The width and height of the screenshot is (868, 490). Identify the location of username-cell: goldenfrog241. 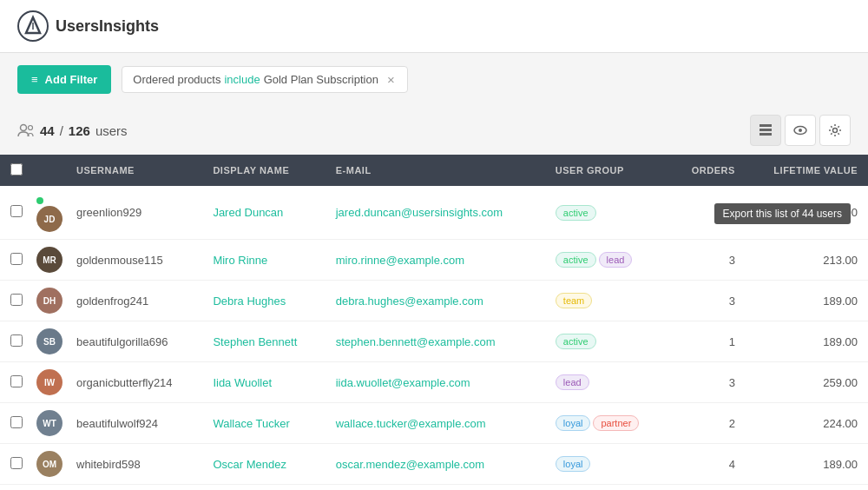
(134, 301).